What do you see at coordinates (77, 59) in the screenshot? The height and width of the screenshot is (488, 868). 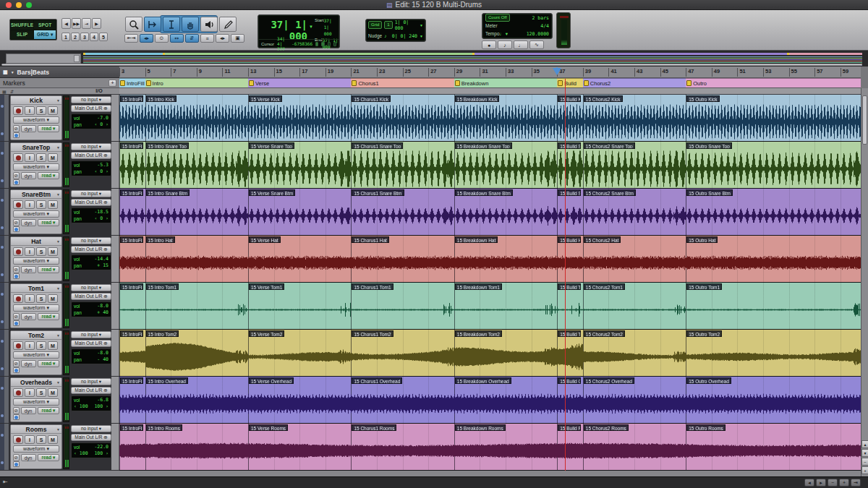 I see `universe-handle` at bounding box center [77, 59].